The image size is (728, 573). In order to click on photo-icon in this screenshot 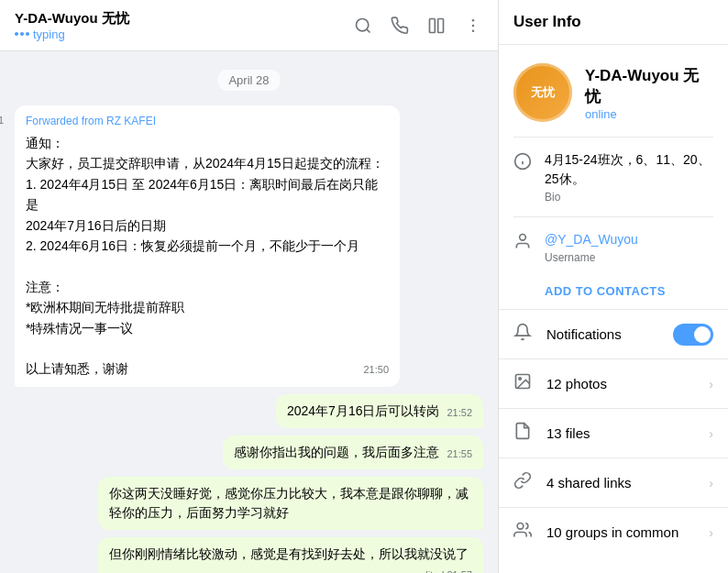, I will do `click(524, 383)`.